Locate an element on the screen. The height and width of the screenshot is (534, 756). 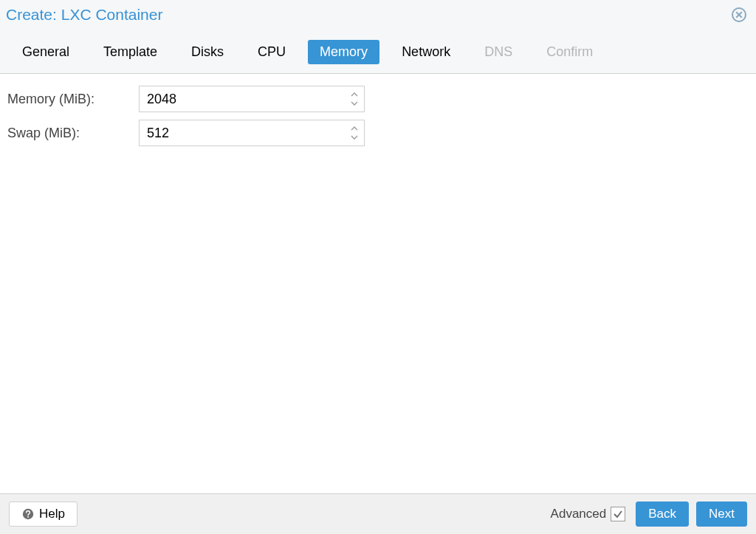
tab-network: Network is located at coordinates (426, 52).